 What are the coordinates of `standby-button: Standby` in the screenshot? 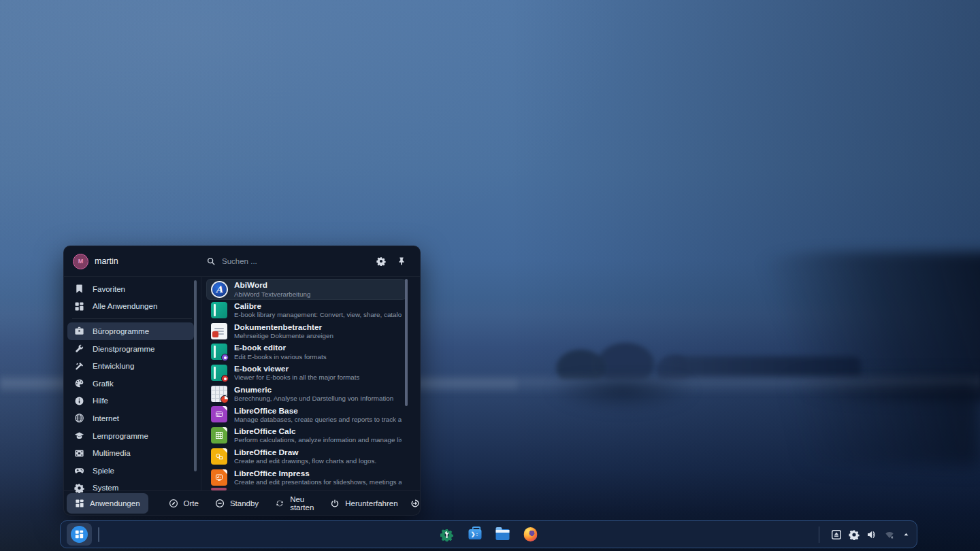 It's located at (237, 503).